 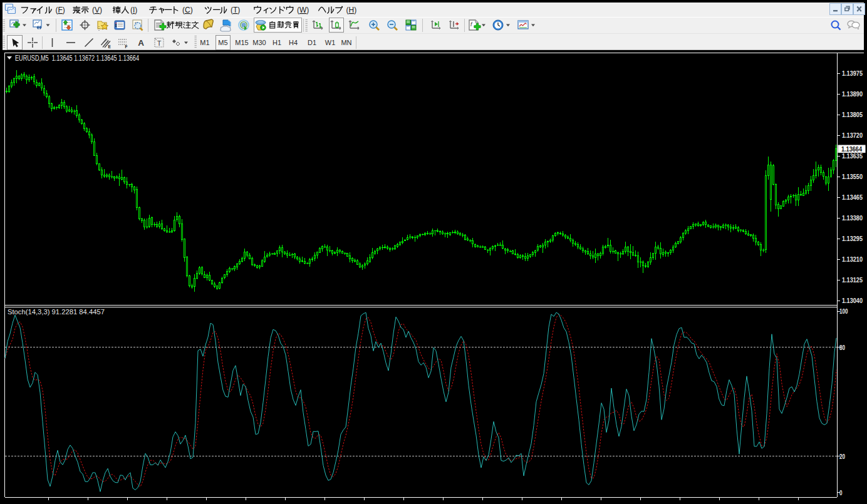 I want to click on svg-text: 1.13040, so click(x=852, y=301).